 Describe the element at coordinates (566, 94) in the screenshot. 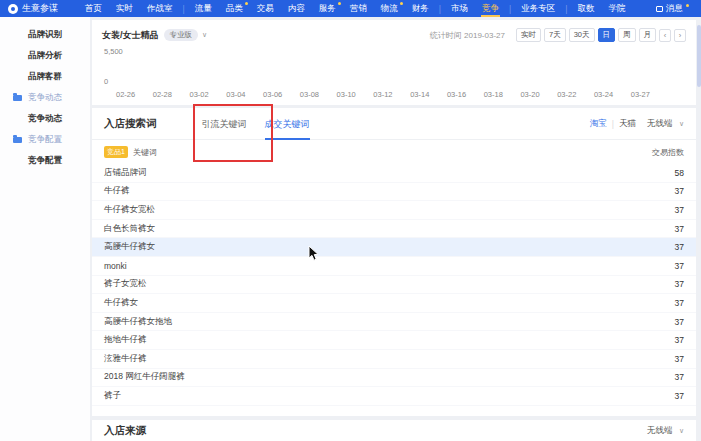

I see `x-axis-tick: 03-22` at that location.